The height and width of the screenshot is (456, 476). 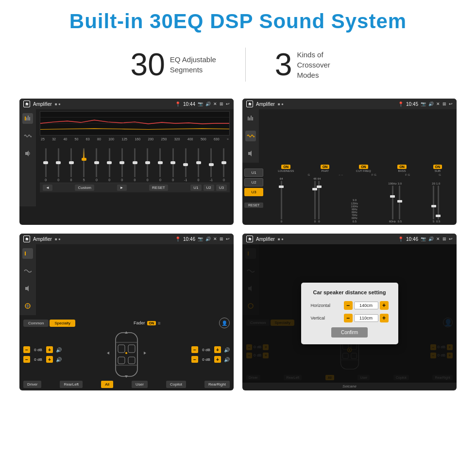 What do you see at coordinates (58, 165) in the screenshot?
I see `eq-slider-2: 0` at bounding box center [58, 165].